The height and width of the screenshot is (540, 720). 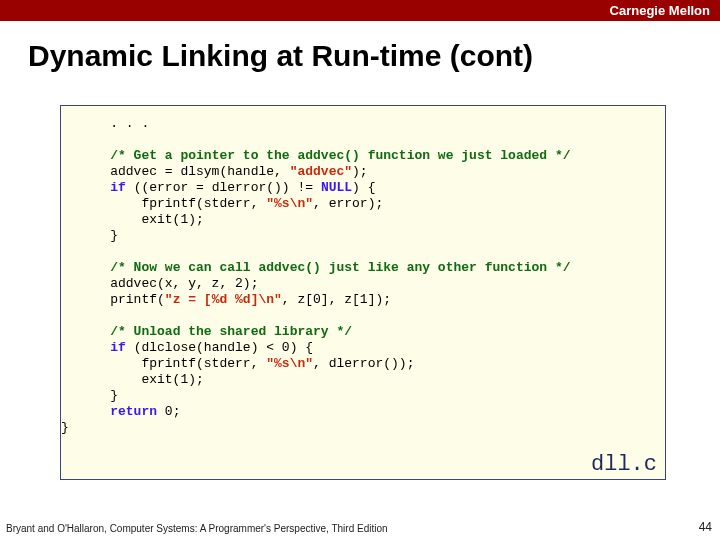 What do you see at coordinates (231, 204) in the screenshot?
I see `code-line: fprintf(stderr, "%s\n", error);` at bounding box center [231, 204].